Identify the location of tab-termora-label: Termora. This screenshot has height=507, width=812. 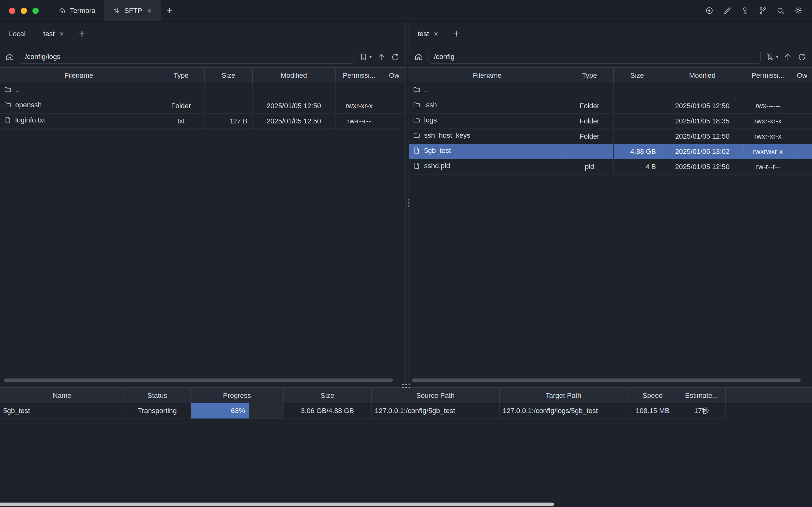
(83, 11).